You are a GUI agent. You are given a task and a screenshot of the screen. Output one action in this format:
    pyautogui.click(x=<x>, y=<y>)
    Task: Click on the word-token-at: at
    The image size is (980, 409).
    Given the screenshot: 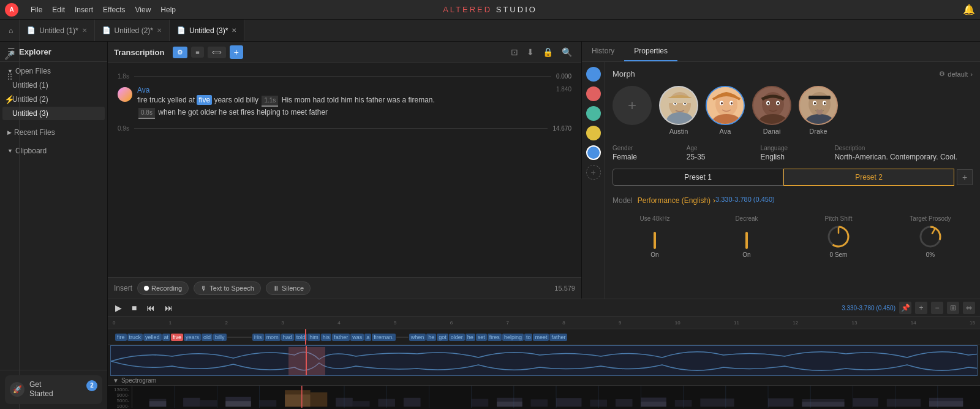 What is the action you would take?
    pyautogui.click(x=167, y=337)
    